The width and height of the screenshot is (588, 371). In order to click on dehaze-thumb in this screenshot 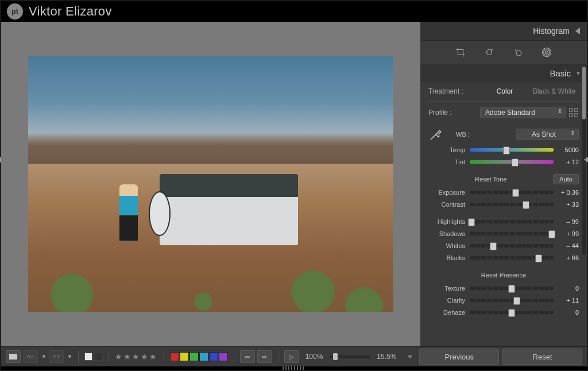, I will do `click(512, 313)`.